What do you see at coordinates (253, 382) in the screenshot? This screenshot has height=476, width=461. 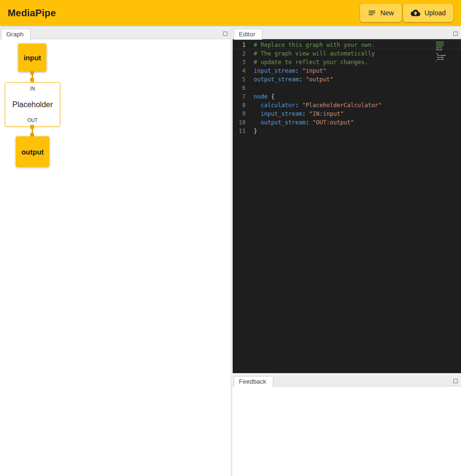 I see `tab-feedback-label: Feedback` at bounding box center [253, 382].